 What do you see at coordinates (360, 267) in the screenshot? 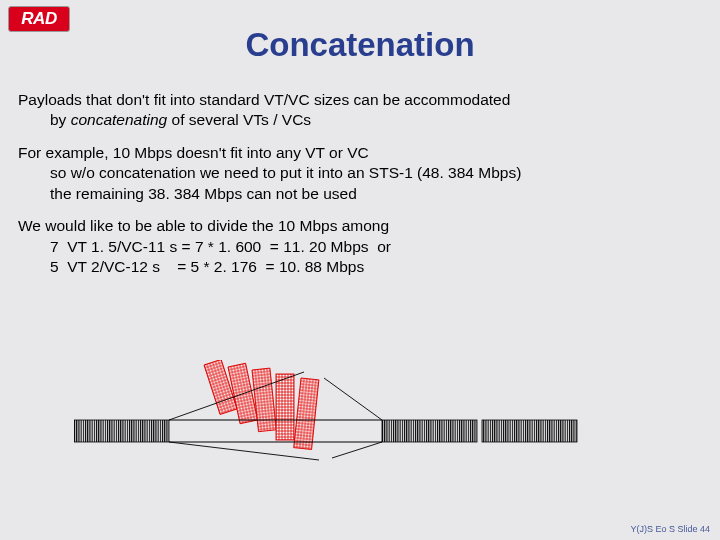
I see `p3-line3: 5 VT 2/VC-12 s = 5 * 2. 176 = 10. 88 Mbp…` at bounding box center [360, 267].